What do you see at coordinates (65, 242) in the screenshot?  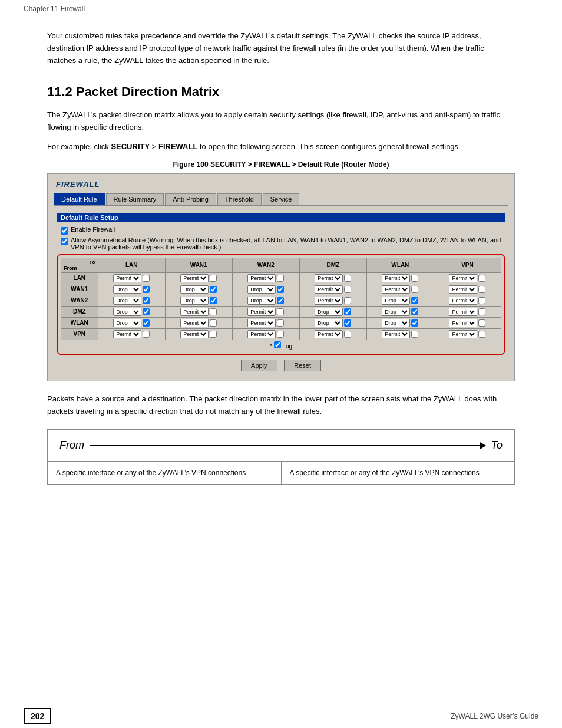 I see `allow-asymmetrical-checkbox` at bounding box center [65, 242].